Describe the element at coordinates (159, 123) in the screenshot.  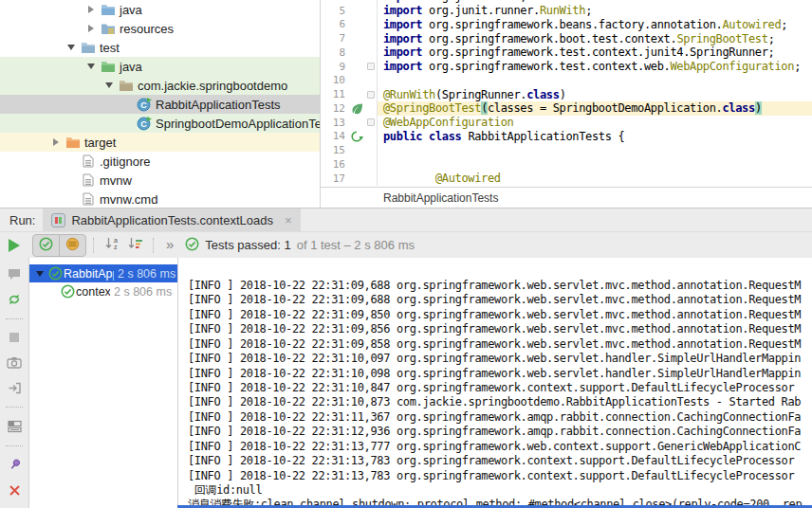
I see `tree-row: CSpringbootDemoApplicationTests` at that location.